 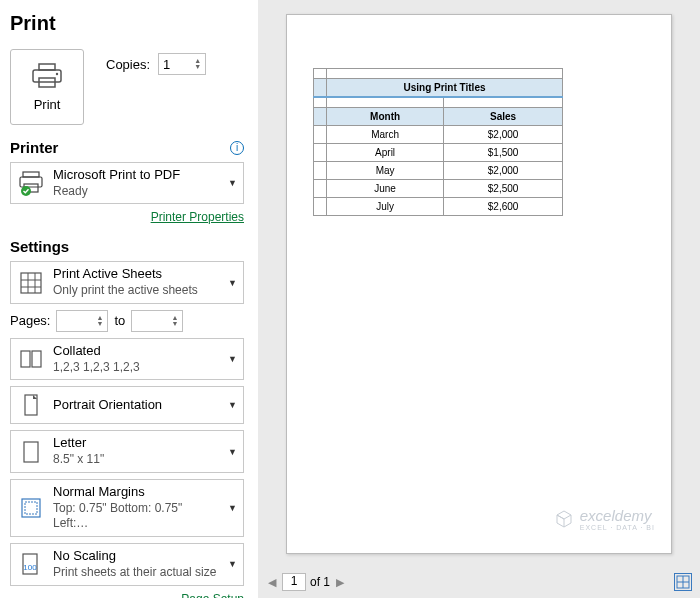 I want to click on scope-line2: Only print the active sheets, so click(x=136, y=291).